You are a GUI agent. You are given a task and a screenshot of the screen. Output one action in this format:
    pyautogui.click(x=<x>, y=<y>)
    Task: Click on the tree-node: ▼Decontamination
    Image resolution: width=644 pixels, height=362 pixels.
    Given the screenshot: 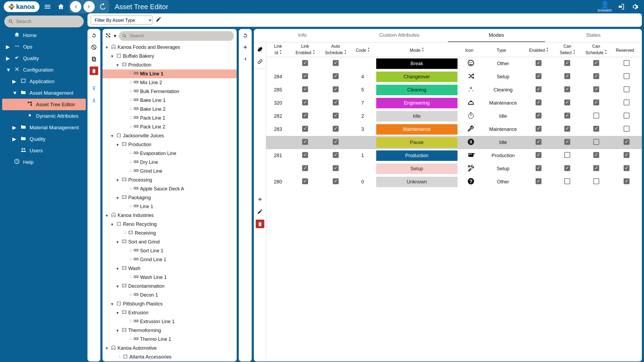 What is the action you would take?
    pyautogui.click(x=170, y=286)
    